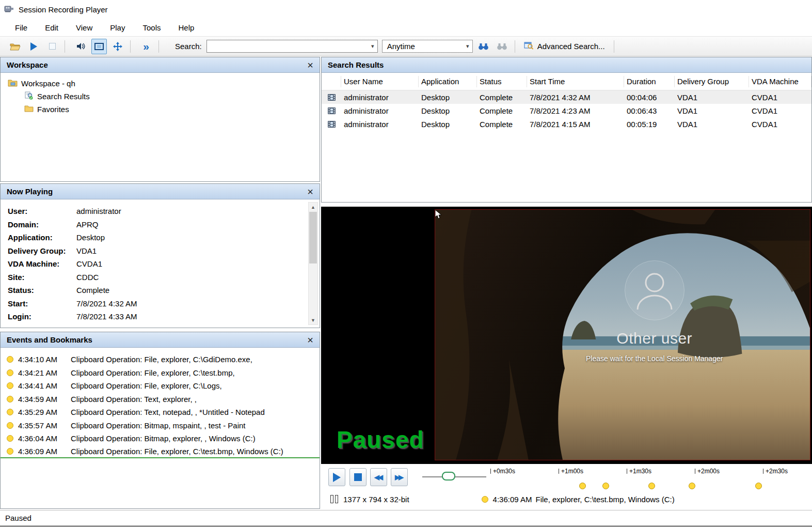 This screenshot has width=812, height=527. Describe the element at coordinates (160, 84) in the screenshot. I see `tree-item-workspace-root: Workspace - qh` at that location.